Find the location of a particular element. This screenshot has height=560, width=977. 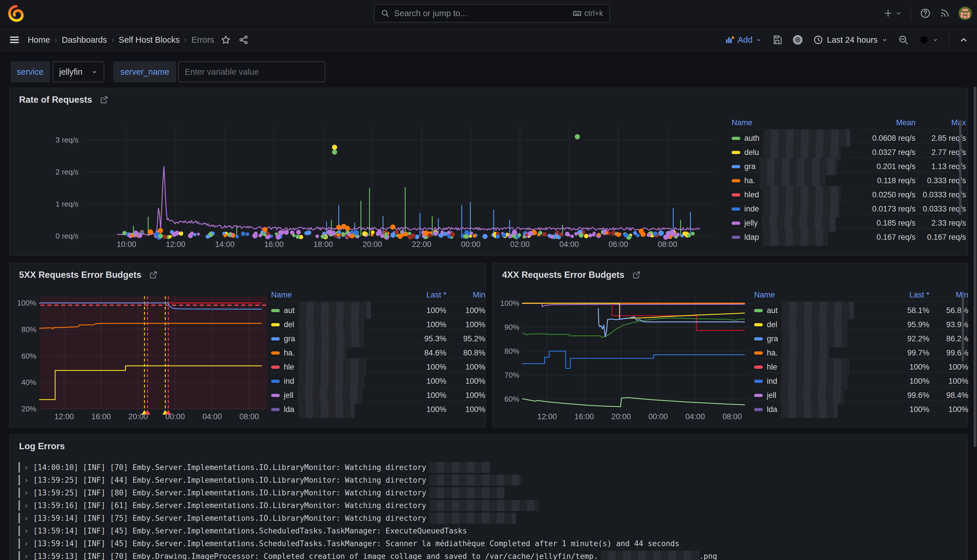

log-row: ›[14:00:10] [INF] [70] Emby.Server.Imple… is located at coordinates (489, 467).